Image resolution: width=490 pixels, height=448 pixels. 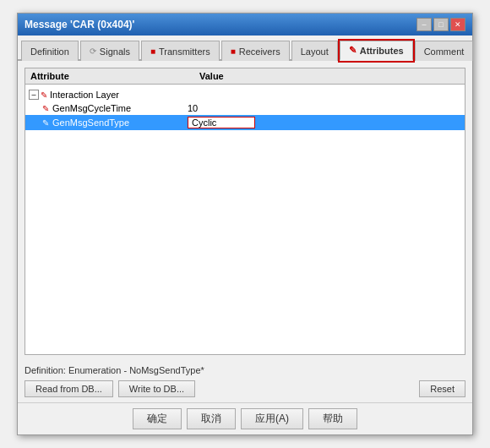 I want to click on row-send-type-label: GenMsgSendType, so click(x=91, y=123).